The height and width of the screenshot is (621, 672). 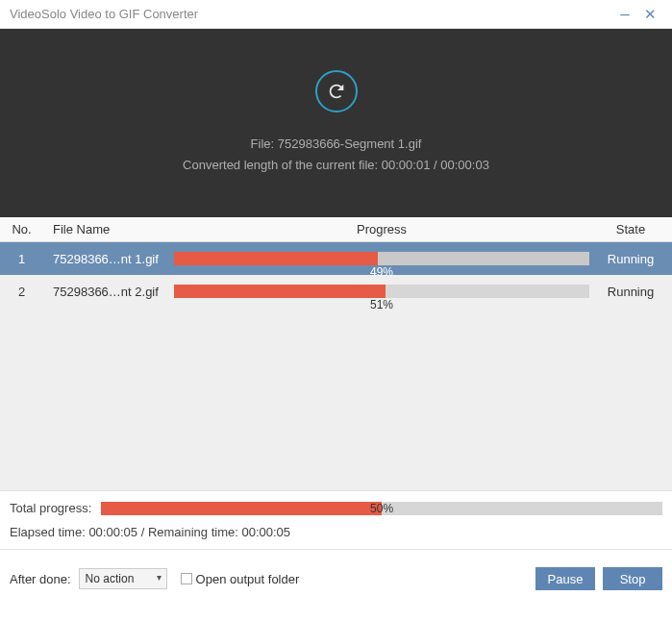 What do you see at coordinates (143, 533) in the screenshot?
I see `time-sep: /` at bounding box center [143, 533].